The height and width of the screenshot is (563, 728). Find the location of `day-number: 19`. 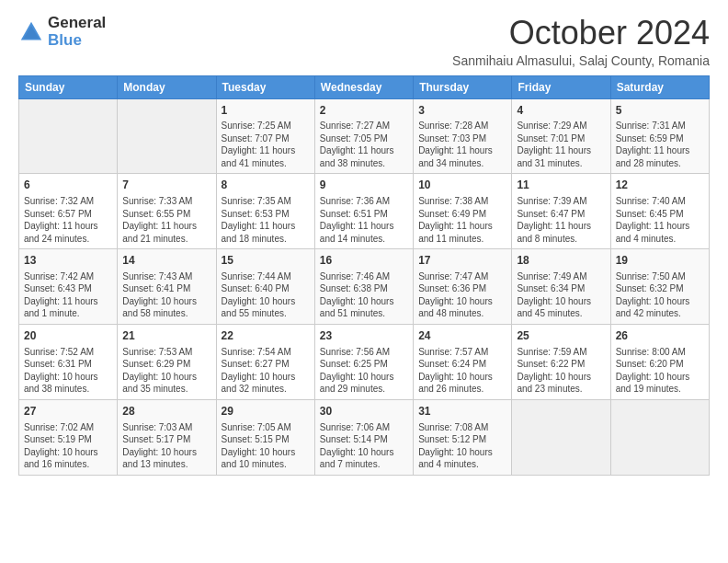

day-number: 19 is located at coordinates (660, 261).